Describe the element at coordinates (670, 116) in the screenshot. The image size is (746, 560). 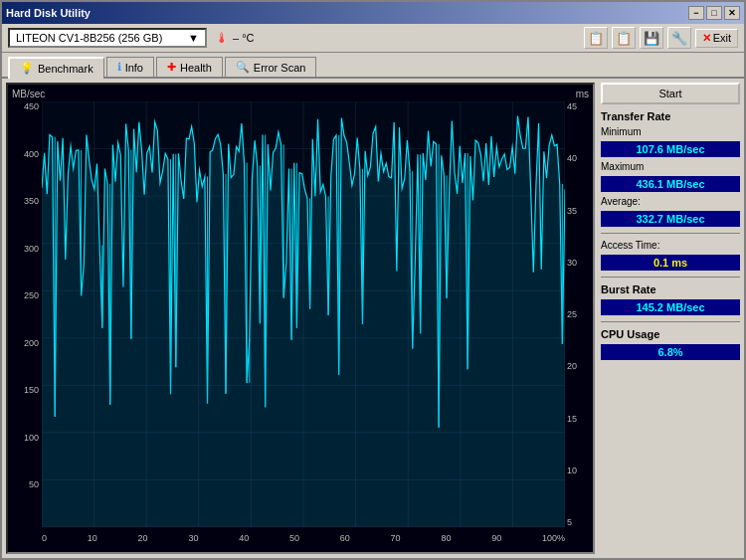
I see `transfer-rate-label: Transfer Rate` at that location.